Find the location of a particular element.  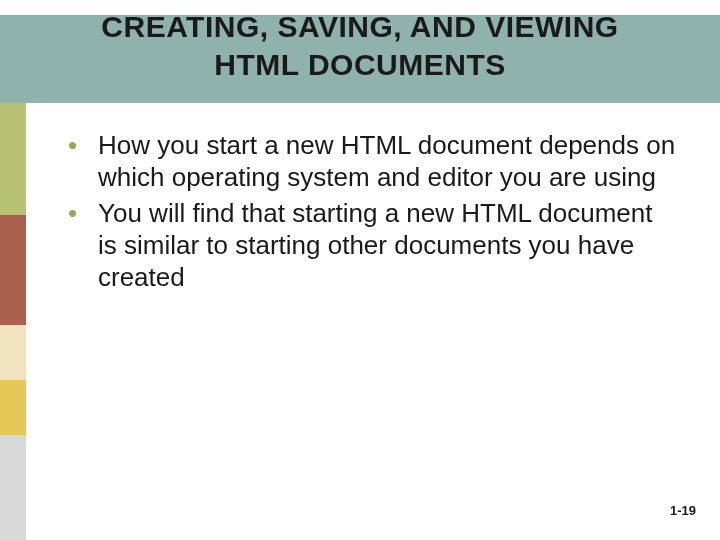

title-line-1: CREATING, SAVING, AND VIEWING is located at coordinates (360, 26).